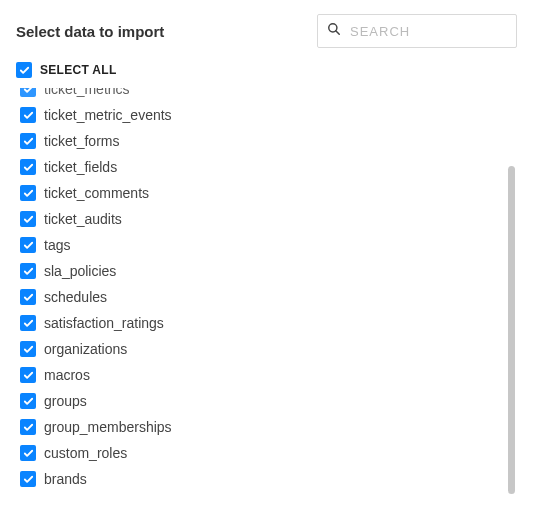  Describe the element at coordinates (512, 300) in the screenshot. I see `scrollbar-track` at that location.